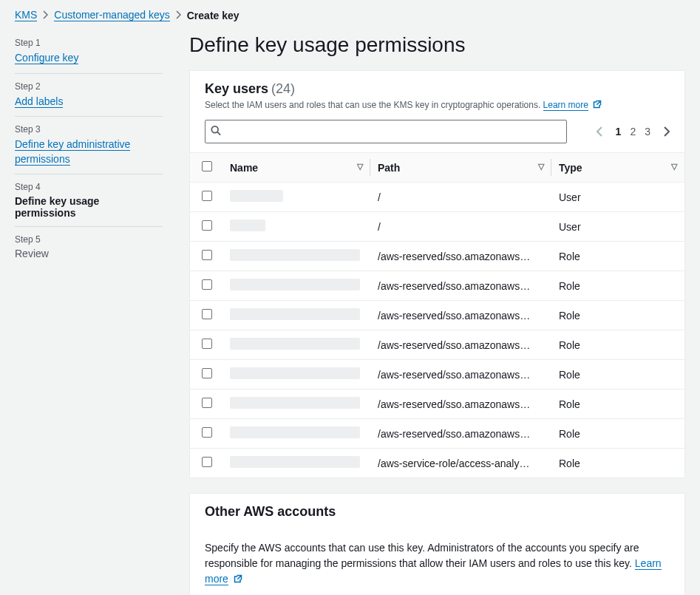  Describe the element at coordinates (422, 556) in the screenshot. I see `other-accounts-desc: Specify the AWS accounts that can use th…` at that location.